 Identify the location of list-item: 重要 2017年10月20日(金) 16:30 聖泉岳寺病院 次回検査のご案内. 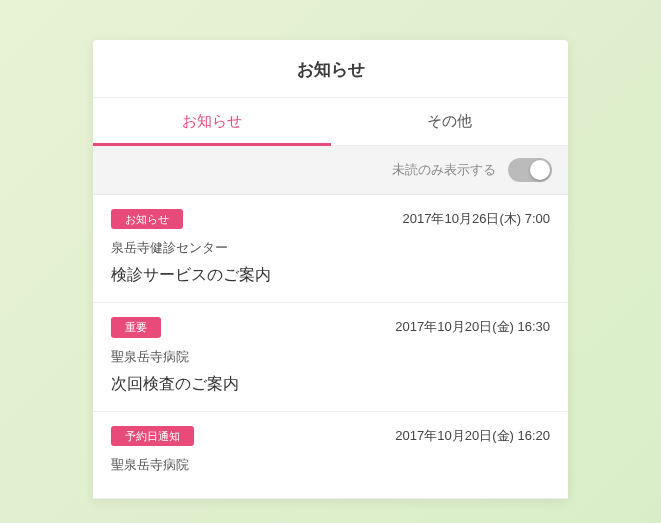
(330, 357).